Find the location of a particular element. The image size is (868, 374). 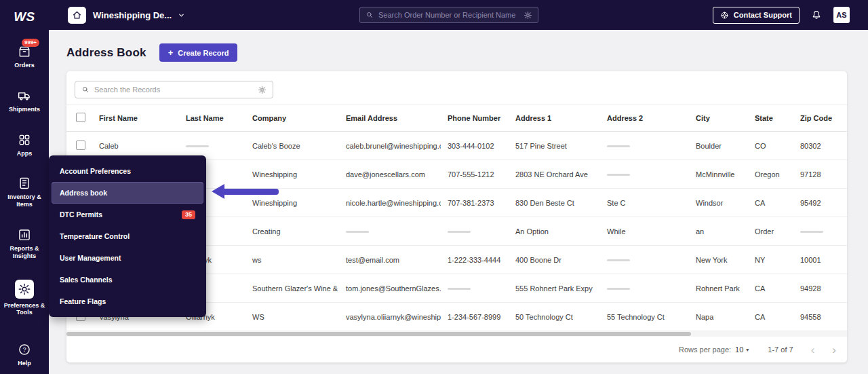

cell-city: Boulder is located at coordinates (719, 146).